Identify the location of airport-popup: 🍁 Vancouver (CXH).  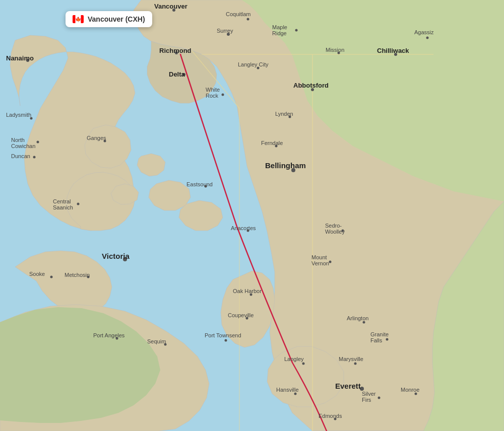
(109, 19).